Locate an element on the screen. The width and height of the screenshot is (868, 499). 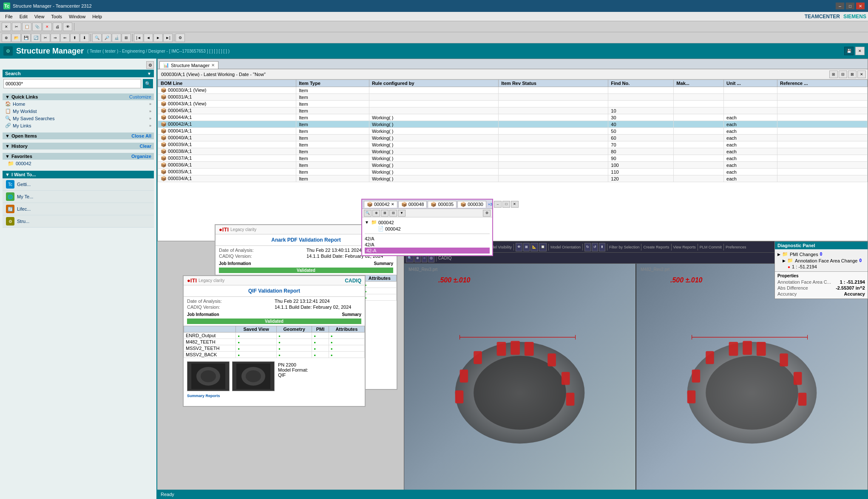
tb2-nav-next: ► is located at coordinates (158, 38).